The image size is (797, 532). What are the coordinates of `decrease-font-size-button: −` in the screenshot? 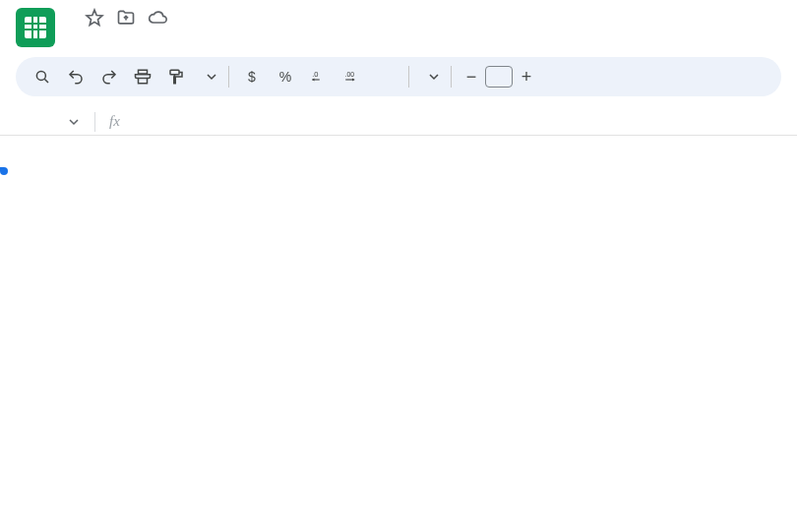 It's located at (471, 77).